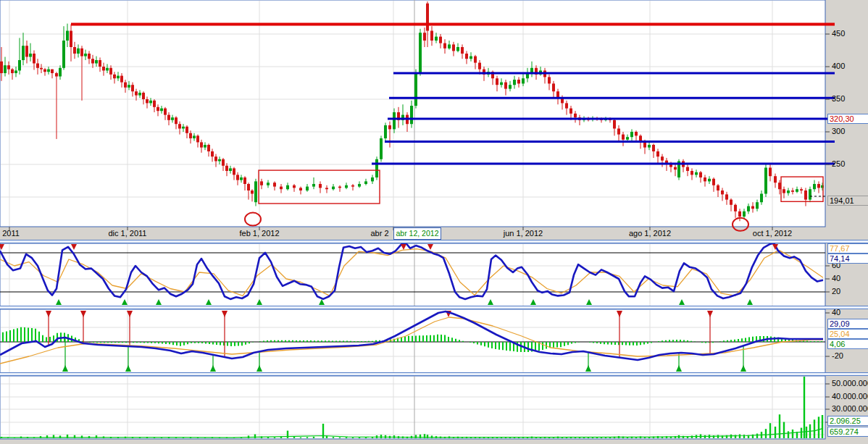 The image size is (868, 444). What do you see at coordinates (848, 248) in the screenshot?
I see `stoch-slow-value-box: 77,67` at bounding box center [848, 248].